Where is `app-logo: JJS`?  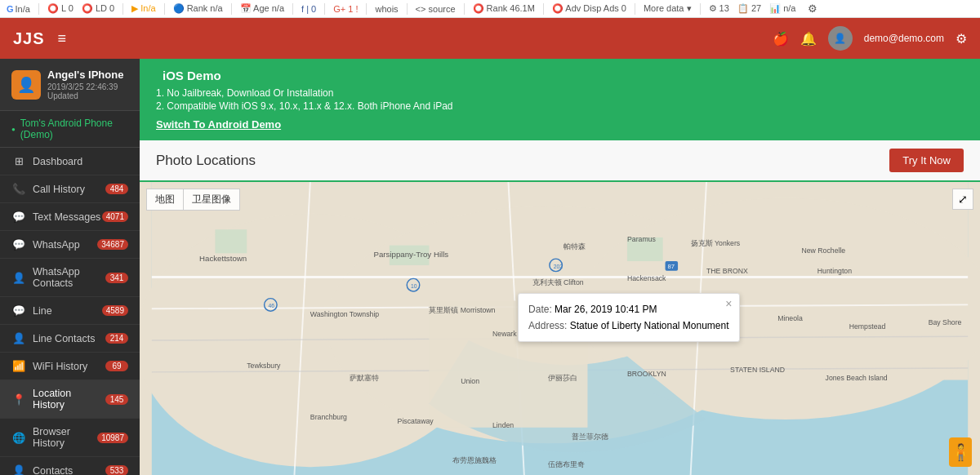 app-logo: JJS is located at coordinates (29, 39).